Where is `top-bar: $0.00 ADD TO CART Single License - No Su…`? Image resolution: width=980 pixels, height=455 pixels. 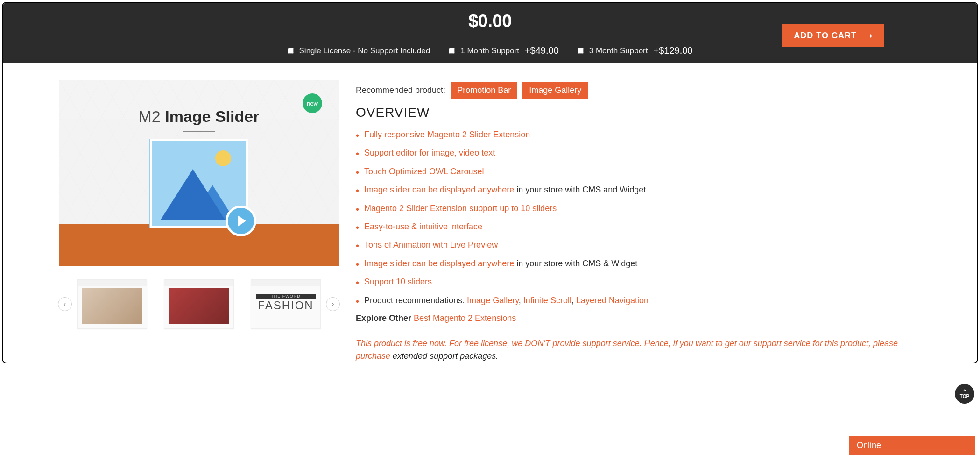 top-bar: $0.00 ADD TO CART Single License - No Su… is located at coordinates (490, 33).